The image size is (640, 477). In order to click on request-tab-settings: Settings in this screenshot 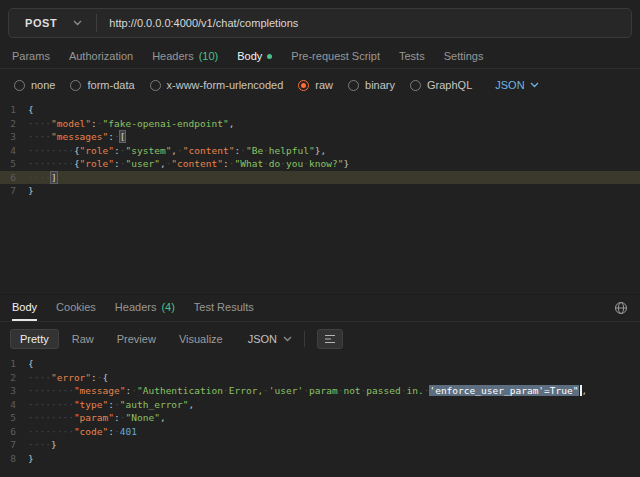, I will do `click(464, 57)`.